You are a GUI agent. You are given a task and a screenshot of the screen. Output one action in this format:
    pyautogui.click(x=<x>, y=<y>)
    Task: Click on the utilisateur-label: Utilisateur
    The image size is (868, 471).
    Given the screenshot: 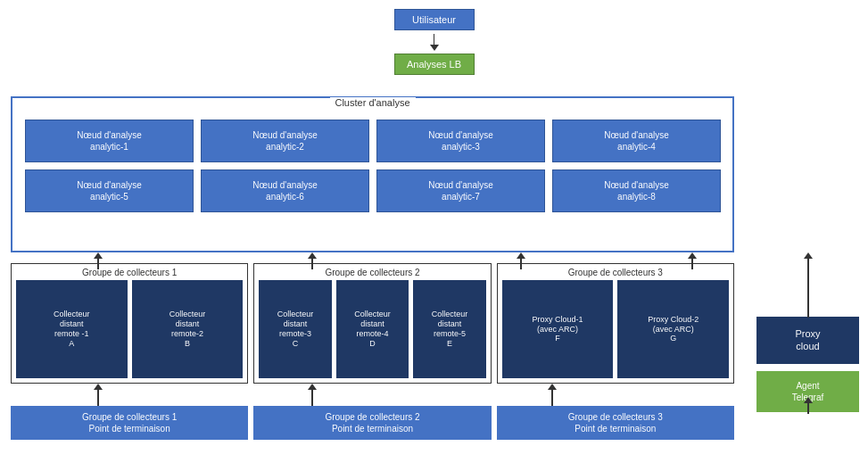 What is the action you would take?
    pyautogui.click(x=434, y=20)
    